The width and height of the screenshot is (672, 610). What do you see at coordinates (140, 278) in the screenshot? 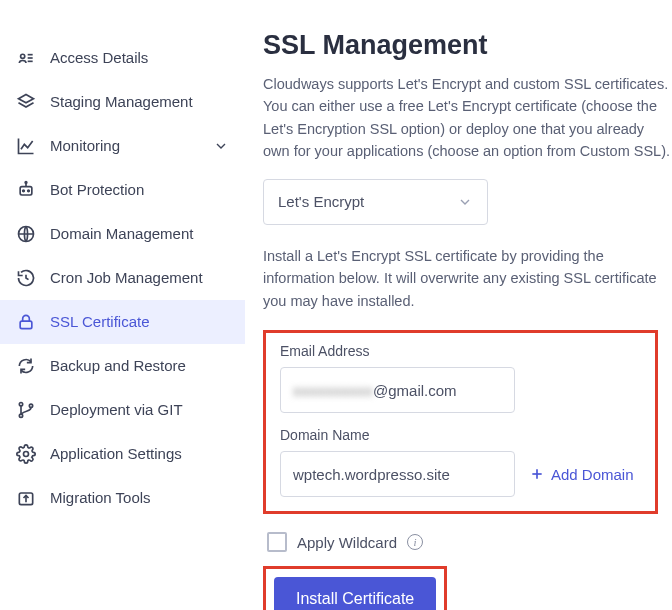
I see `sidebar-item-label: Cron Job Management` at bounding box center [140, 278].